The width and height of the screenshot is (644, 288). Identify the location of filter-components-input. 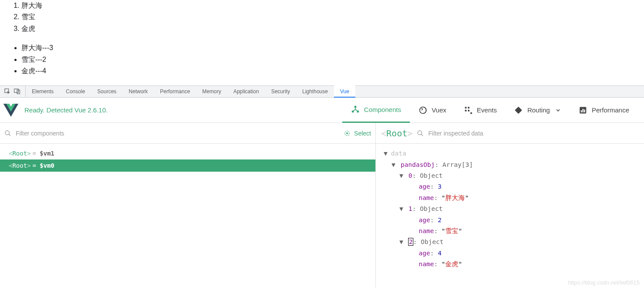
(177, 133).